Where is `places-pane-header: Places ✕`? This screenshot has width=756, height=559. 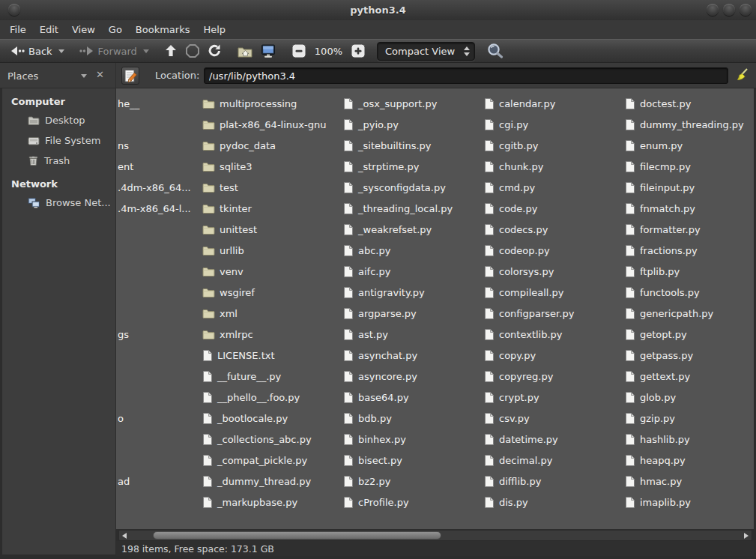
places-pane-header: Places ✕ is located at coordinates (58, 76).